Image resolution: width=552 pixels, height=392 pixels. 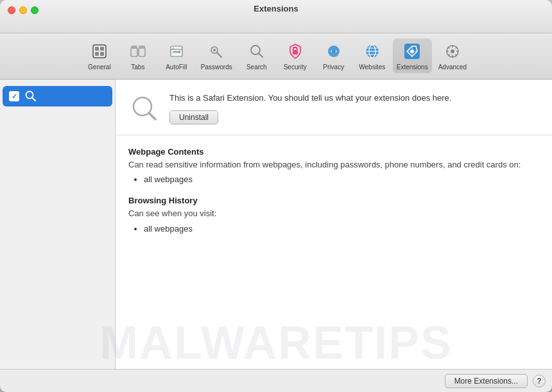 I want to click on help-button: ?, so click(x=539, y=381).